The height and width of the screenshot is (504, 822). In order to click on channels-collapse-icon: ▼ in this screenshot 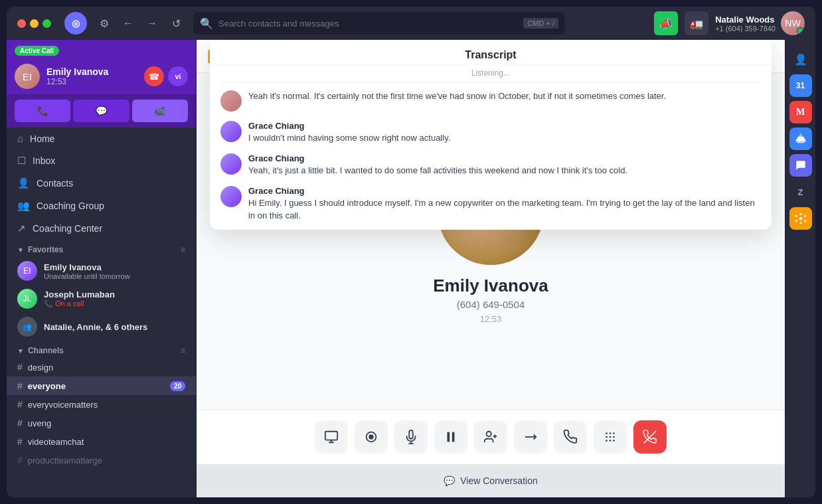, I will do `click(21, 351)`.